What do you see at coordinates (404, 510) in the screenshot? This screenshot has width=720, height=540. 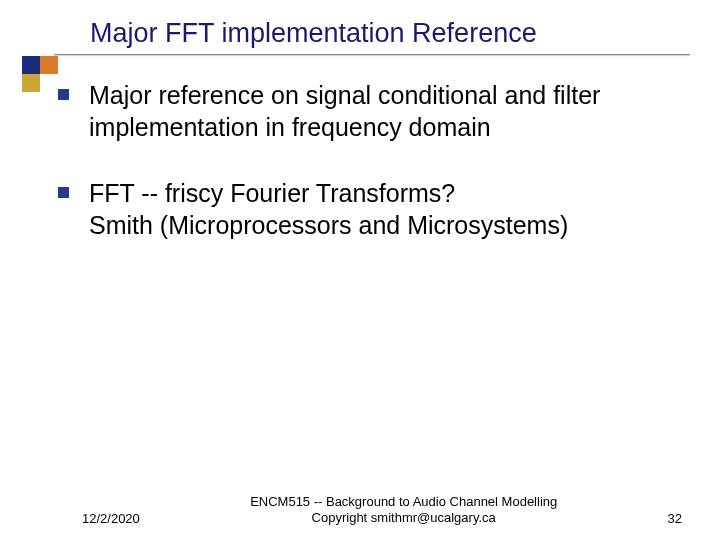 I see `footer-center: ENCM515 -- Background to Audio Channel M…` at bounding box center [404, 510].